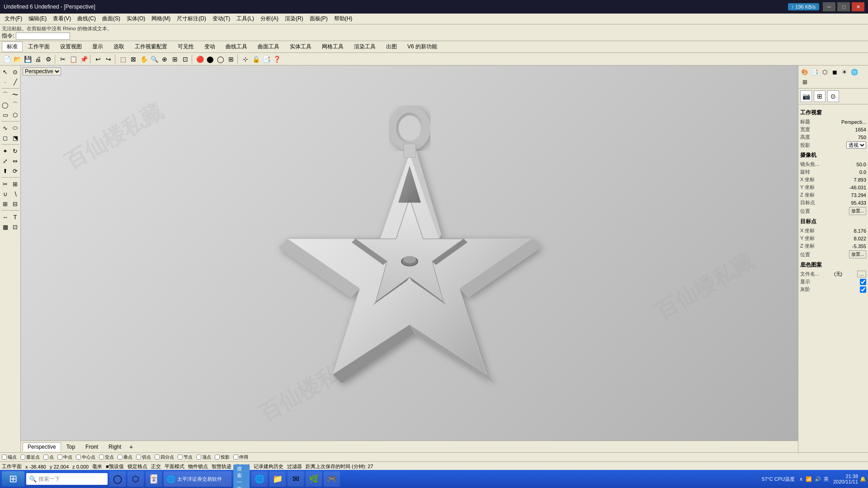  I want to click on toolbar-tab-0: 标准, so click(12, 47).